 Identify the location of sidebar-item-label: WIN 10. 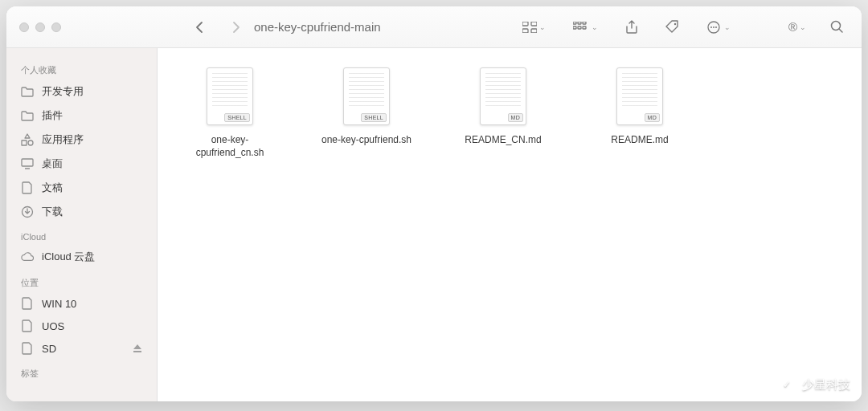
(59, 303).